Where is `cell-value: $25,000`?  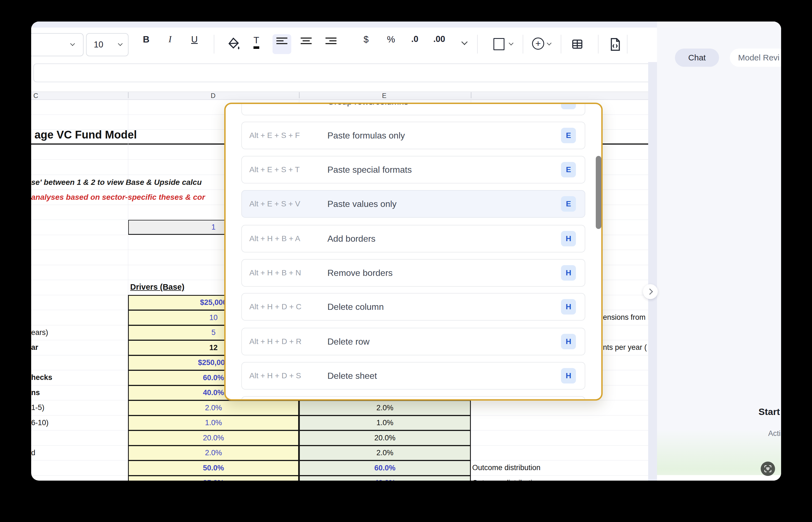 cell-value: $25,000 is located at coordinates (213, 302).